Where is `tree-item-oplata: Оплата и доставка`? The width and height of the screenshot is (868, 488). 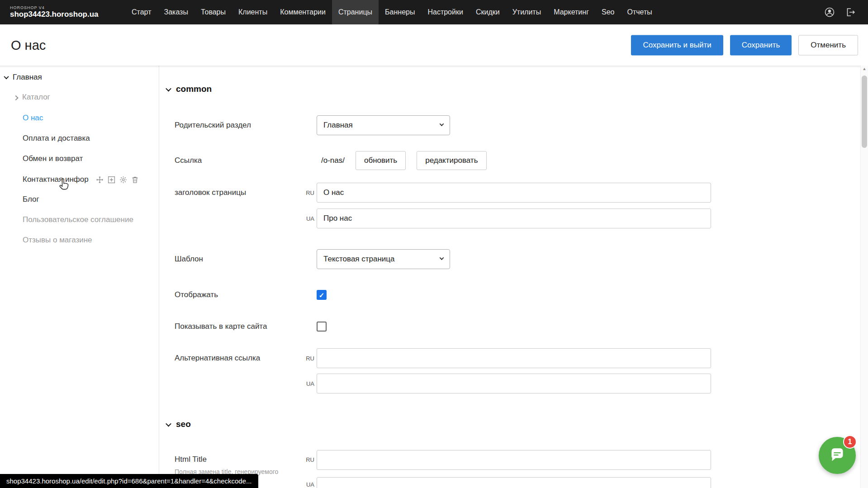 tree-item-oplata: Оплата и доставка is located at coordinates (56, 138).